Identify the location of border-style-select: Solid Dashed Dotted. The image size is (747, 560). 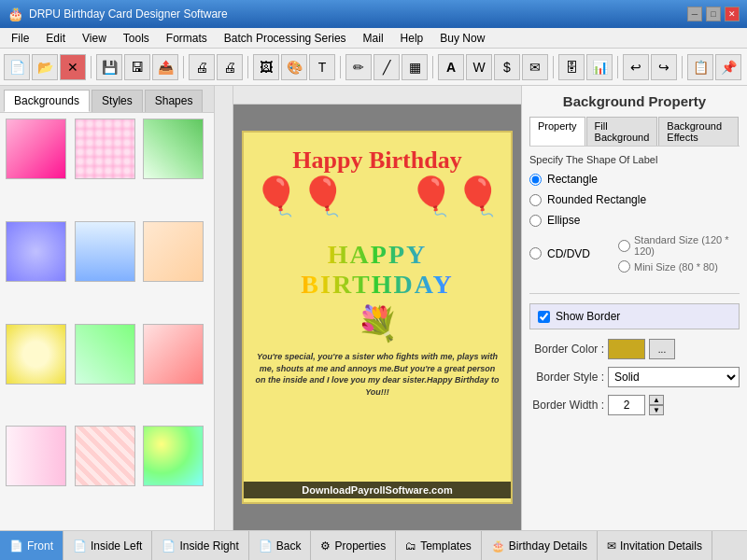
(674, 377).